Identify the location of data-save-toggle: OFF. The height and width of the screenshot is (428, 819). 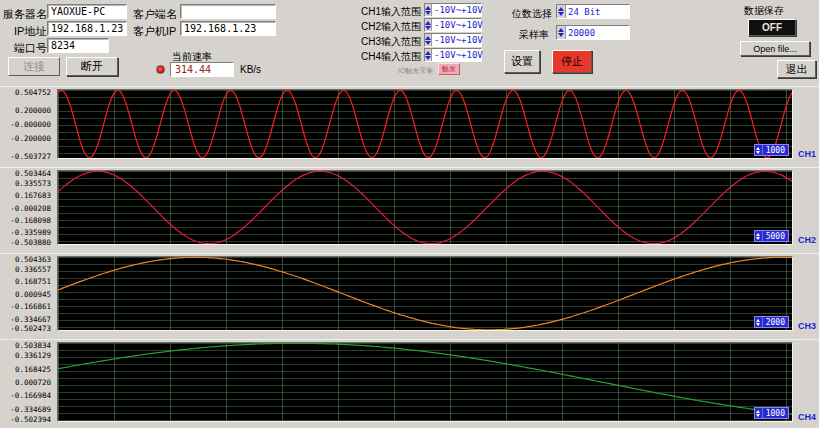
(772, 28).